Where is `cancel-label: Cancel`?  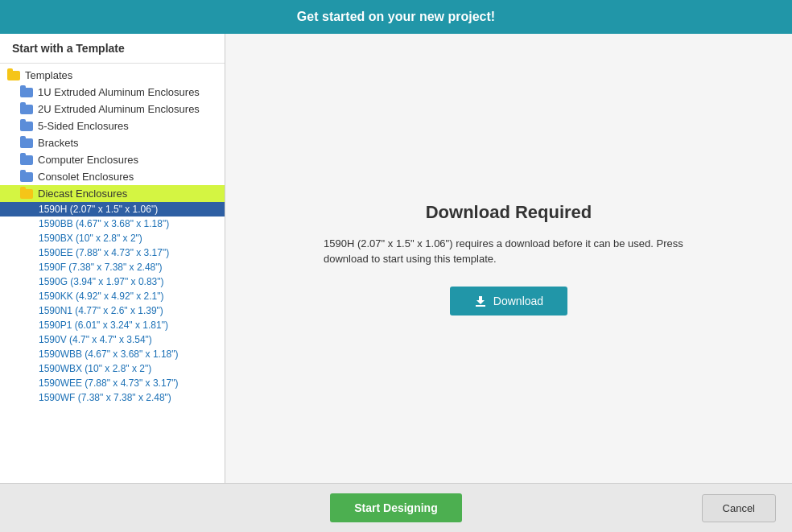
cancel-label: Cancel is located at coordinates (739, 509).